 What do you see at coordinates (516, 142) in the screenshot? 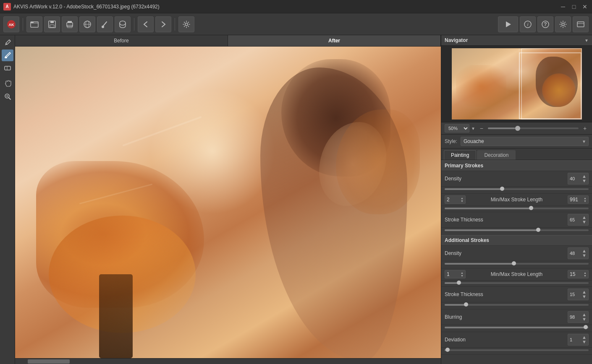
I see `style-row: Style: Gouache Oil Watercolor Pastel Pen…` at bounding box center [516, 142].